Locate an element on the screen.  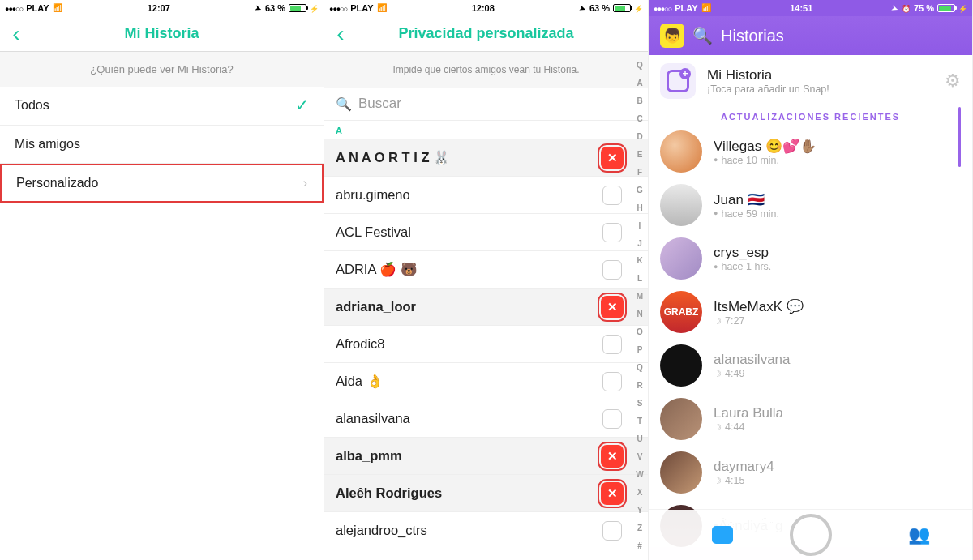
index-char: U is located at coordinates (639, 439).